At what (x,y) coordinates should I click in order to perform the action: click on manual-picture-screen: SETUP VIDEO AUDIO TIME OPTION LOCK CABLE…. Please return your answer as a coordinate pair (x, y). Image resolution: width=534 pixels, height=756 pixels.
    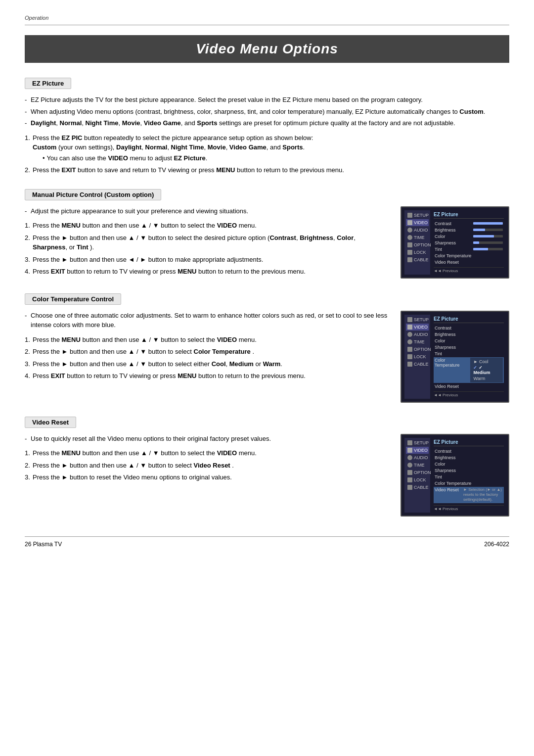
    Looking at the image, I should click on (455, 242).